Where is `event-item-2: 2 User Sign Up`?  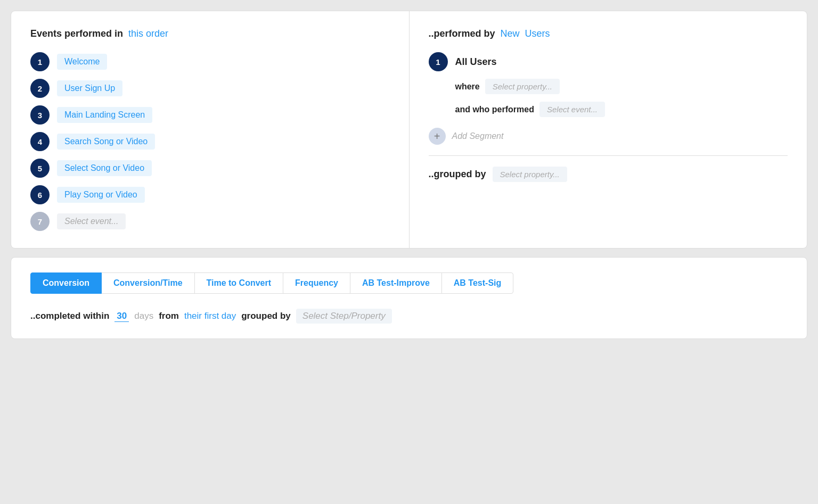
event-item-2: 2 User Sign Up is located at coordinates (210, 88).